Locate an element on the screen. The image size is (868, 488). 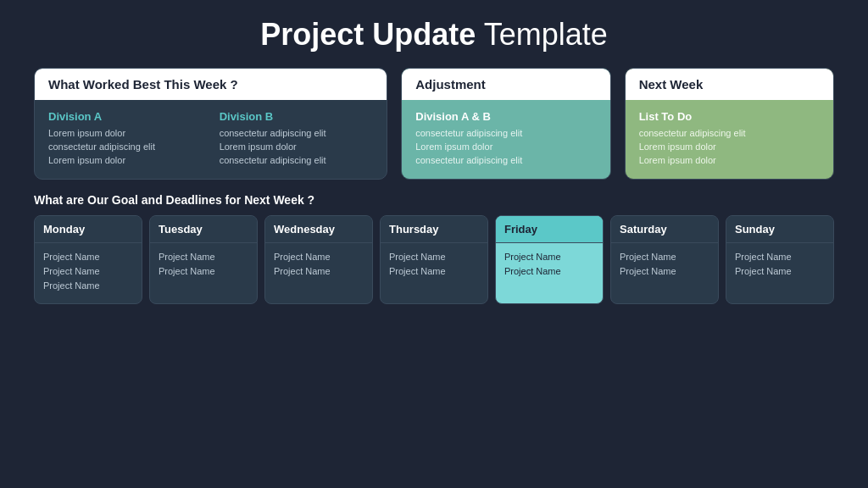
day-card-sunday: SundayProject NameProject Name is located at coordinates (780, 259).